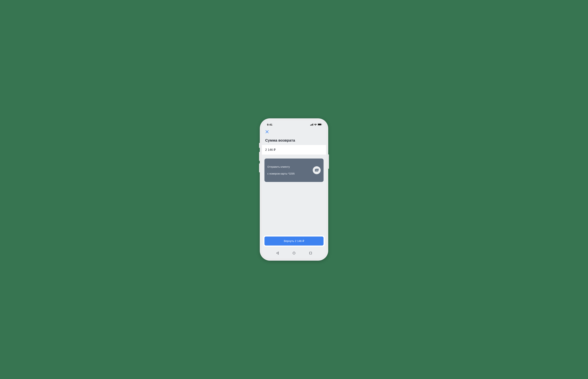  Describe the element at coordinates (267, 132) in the screenshot. I see `close-button` at that location.